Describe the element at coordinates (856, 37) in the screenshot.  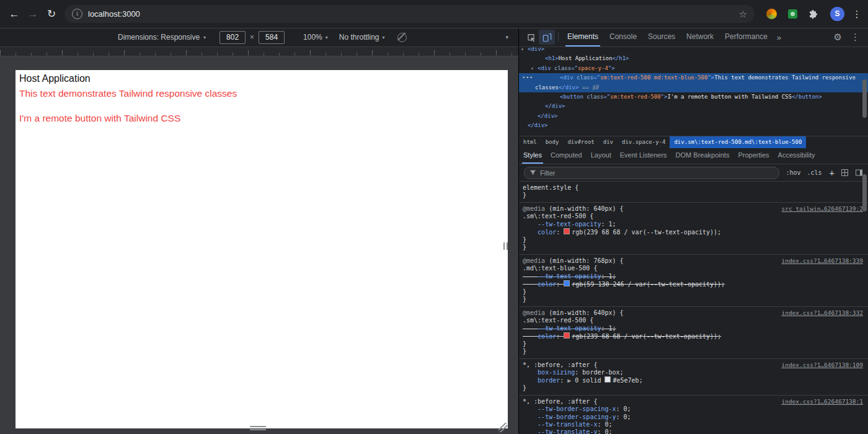
I see `devtools-menu-icon: ⋮` at that location.